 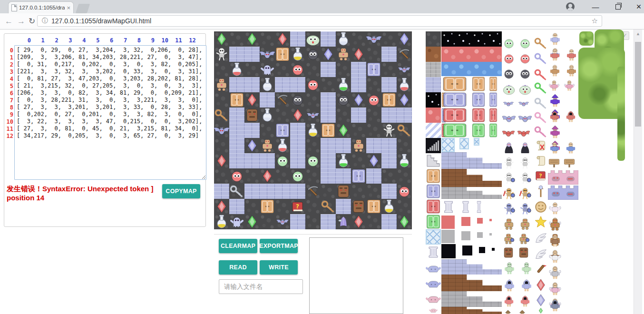 What do you see at coordinates (541, 255) in the screenshot?
I see `tileset-wing-silver` at bounding box center [541, 255].